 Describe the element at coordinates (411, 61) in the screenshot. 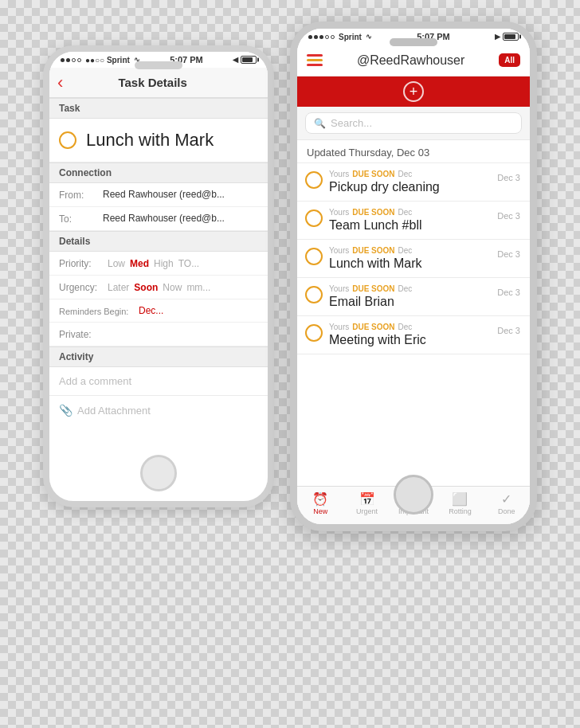

I see `right-nav-title: @ReedRawhouser` at that location.